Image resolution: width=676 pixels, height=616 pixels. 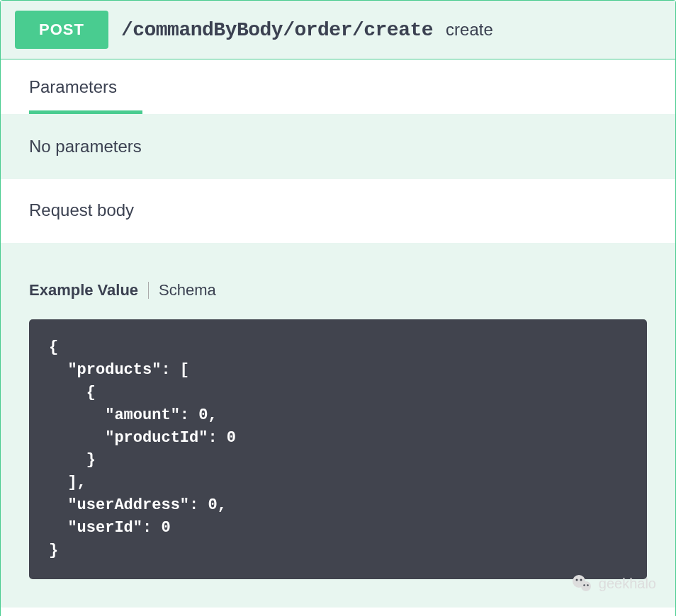 I want to click on http-method-badge: POST, so click(x=62, y=30).